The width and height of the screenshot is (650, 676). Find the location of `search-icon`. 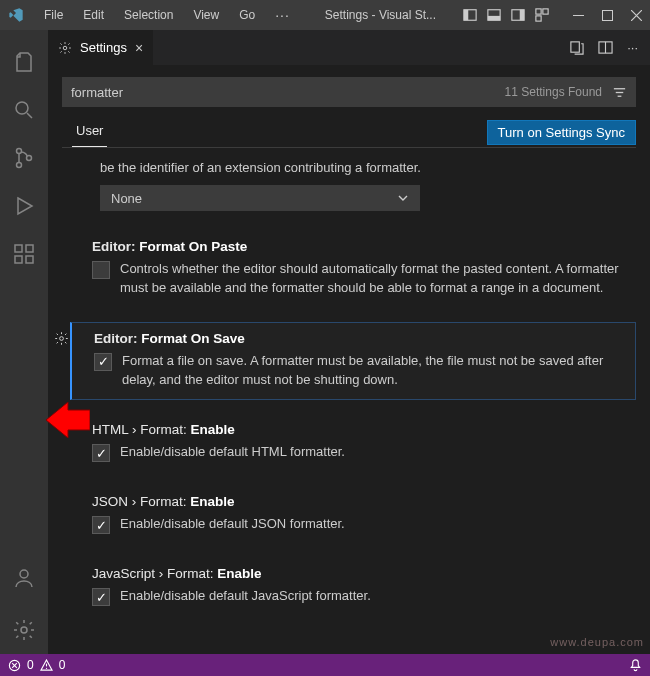

search-icon is located at coordinates (24, 110).